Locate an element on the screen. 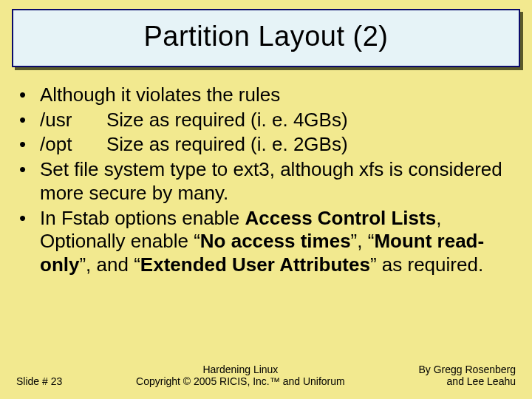 This screenshot has height=399, width=532. bullet-text: Set file system type to ext3, although x… is located at coordinates (271, 181).